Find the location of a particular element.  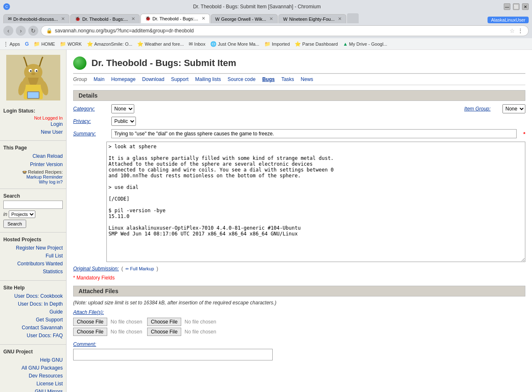

nav-news: News is located at coordinates (307, 79).